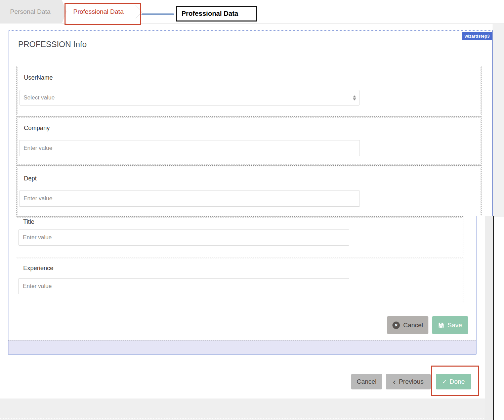 This screenshot has width=504, height=420. Describe the element at coordinates (210, 13) in the screenshot. I see `callout-label: Professional Data` at that location.